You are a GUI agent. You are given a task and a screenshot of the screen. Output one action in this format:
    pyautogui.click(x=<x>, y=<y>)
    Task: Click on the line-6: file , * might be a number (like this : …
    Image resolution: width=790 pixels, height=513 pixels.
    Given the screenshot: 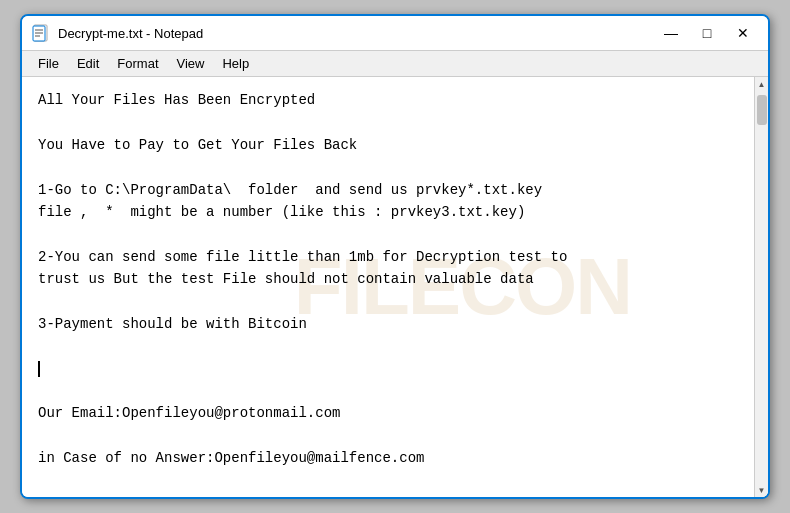 What is the action you would take?
    pyautogui.click(x=282, y=212)
    